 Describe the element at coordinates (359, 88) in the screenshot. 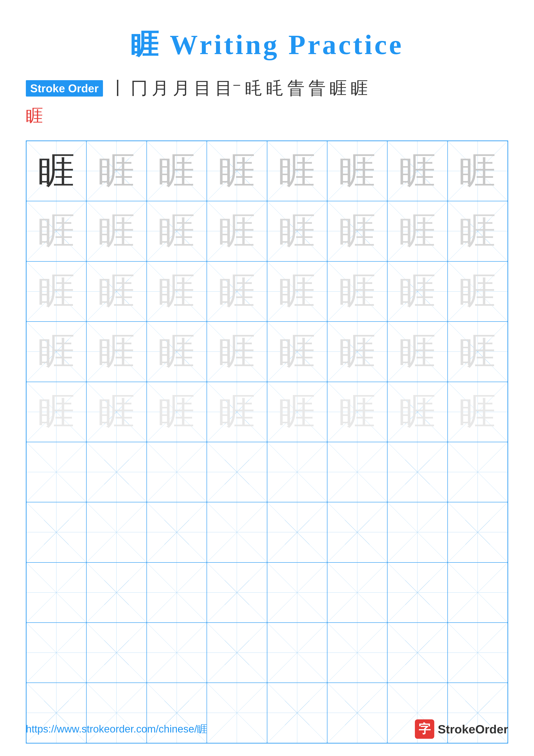

I see `stroke-char-12: 睚` at that location.